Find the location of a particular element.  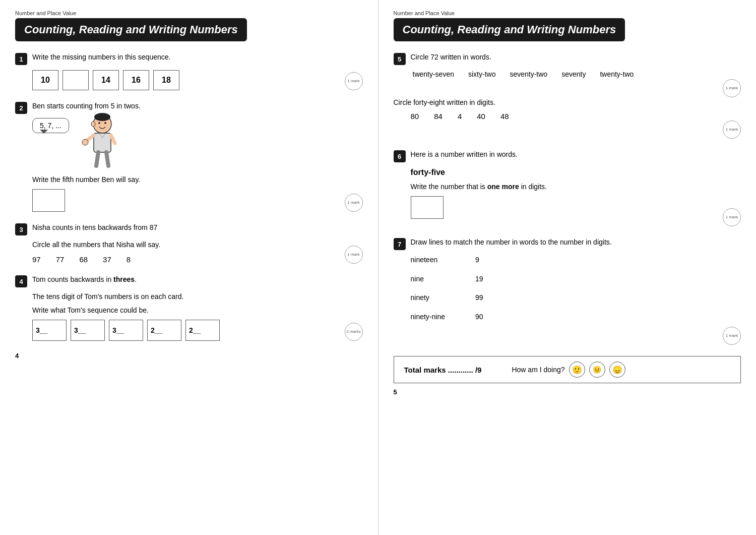

q6-word: forty-five is located at coordinates (576, 172).